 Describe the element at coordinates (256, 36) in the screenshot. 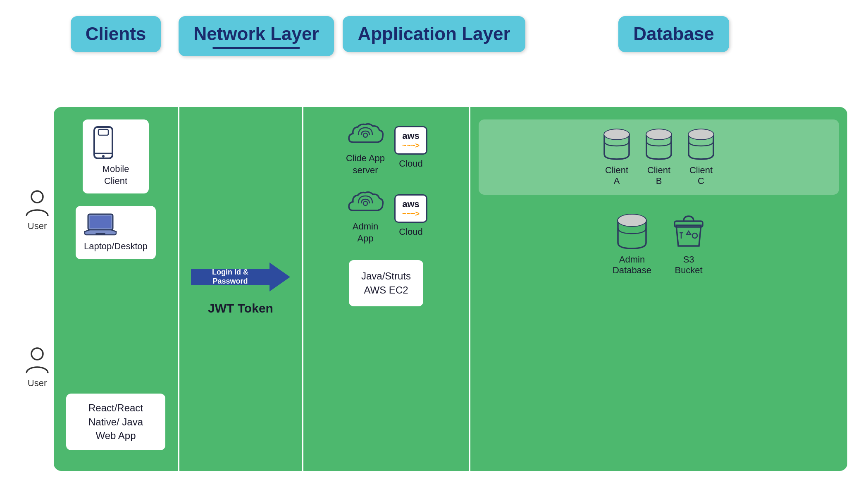

I see `network-header-col: Network Layer` at that location.